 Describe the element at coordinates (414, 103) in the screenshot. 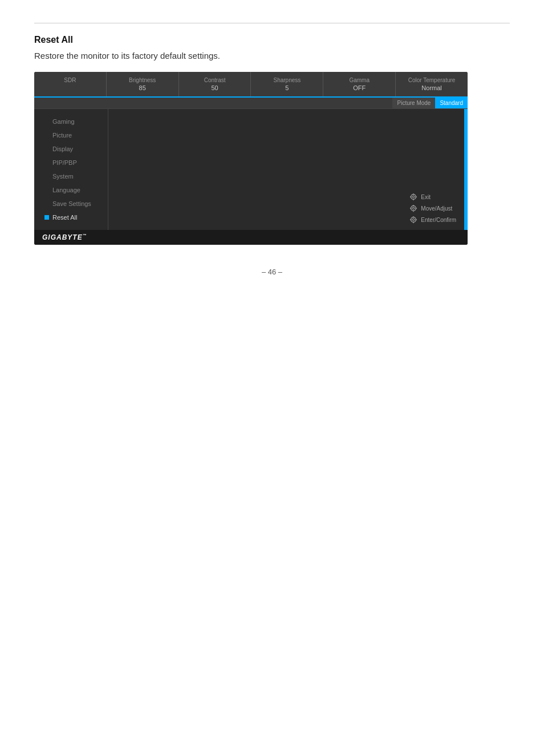

I see `picture-mode-label: Picture Mode` at that location.